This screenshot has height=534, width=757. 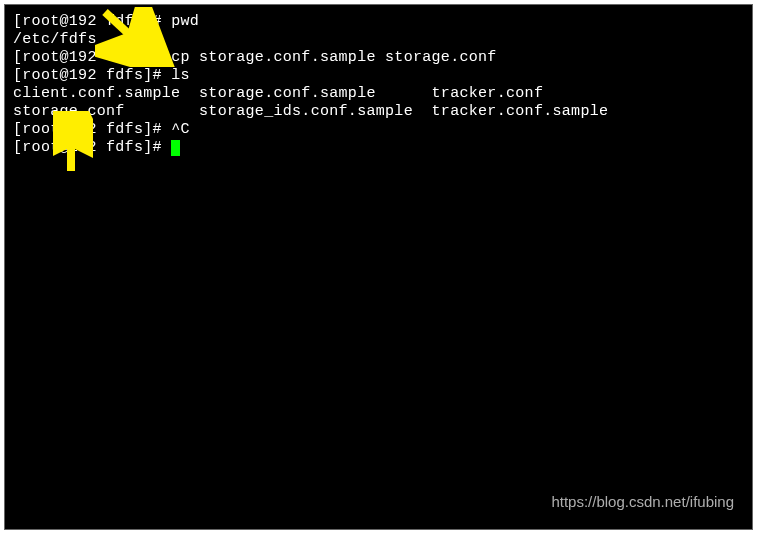 I want to click on terminal-line: client.conf.sample storage.conf.sample t…, so click(x=378, y=94).